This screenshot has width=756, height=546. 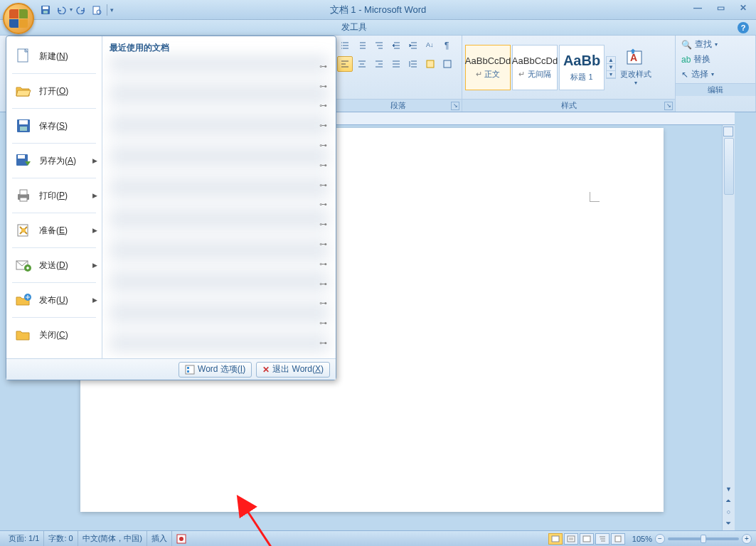 I want to click on list-bullet-icon, so click(x=345, y=46).